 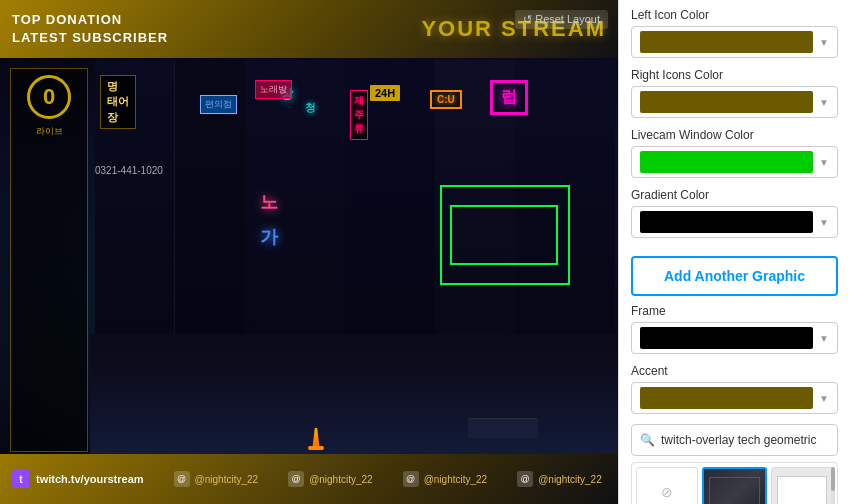 I want to click on search-box: 🔍, so click(x=734, y=440).